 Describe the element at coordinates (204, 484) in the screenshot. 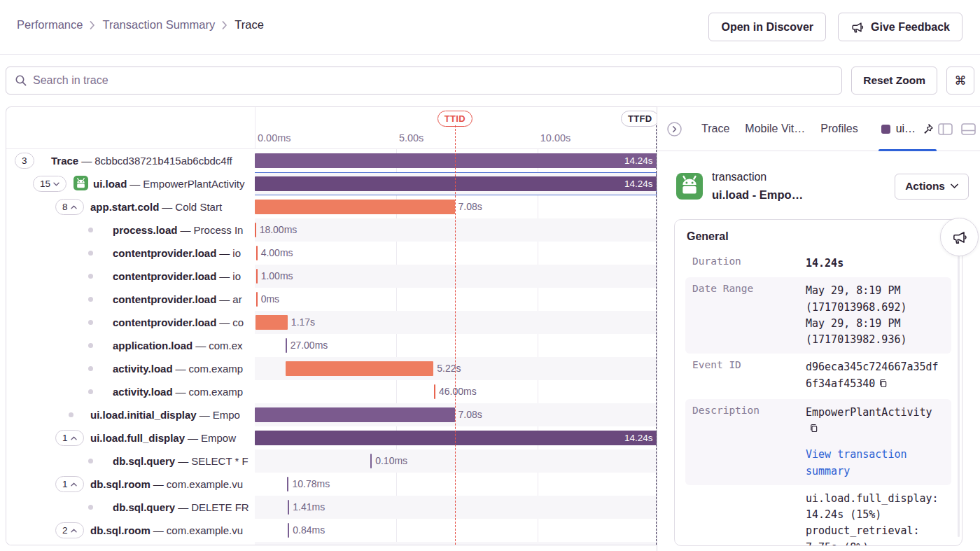

I see `span-description: com.example.vu` at that location.